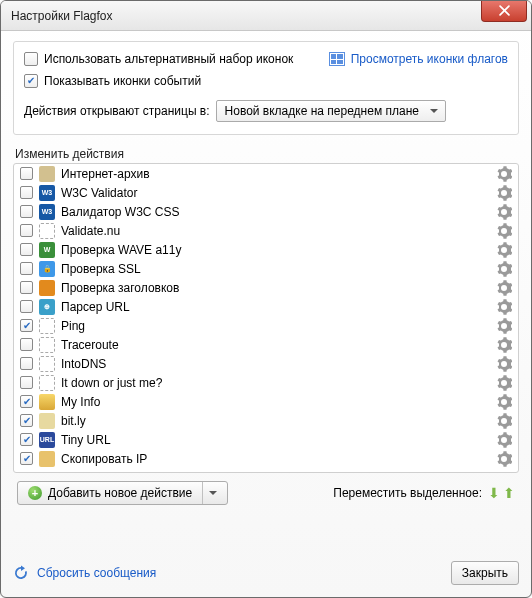 Image resolution: width=532 pixels, height=598 pixels. What do you see at coordinates (276, 250) in the screenshot?
I see `action-label: Проверка WAVE a11y` at bounding box center [276, 250].